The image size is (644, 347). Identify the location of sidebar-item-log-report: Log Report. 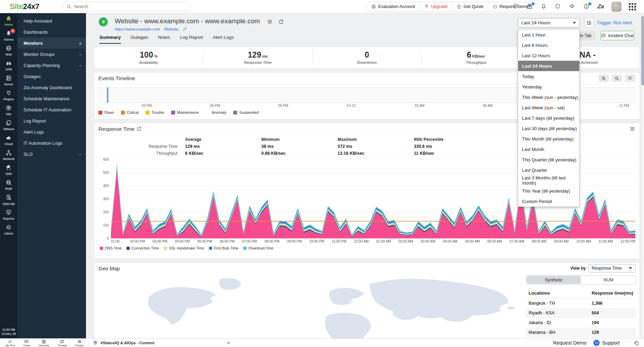
(52, 121).